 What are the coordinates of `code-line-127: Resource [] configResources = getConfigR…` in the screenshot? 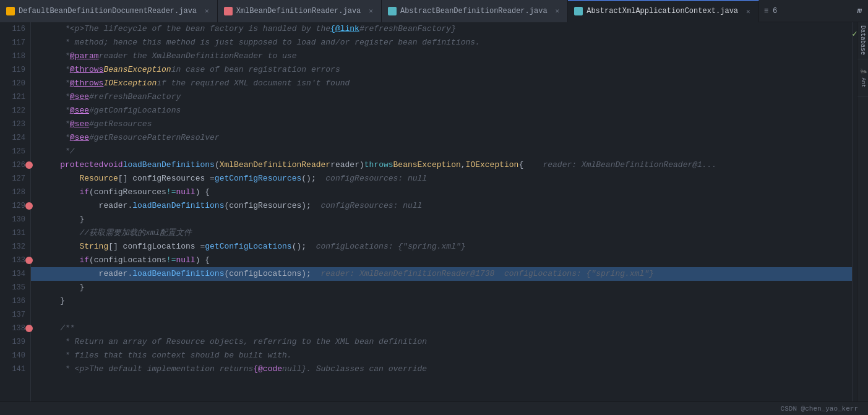 It's located at (442, 179).